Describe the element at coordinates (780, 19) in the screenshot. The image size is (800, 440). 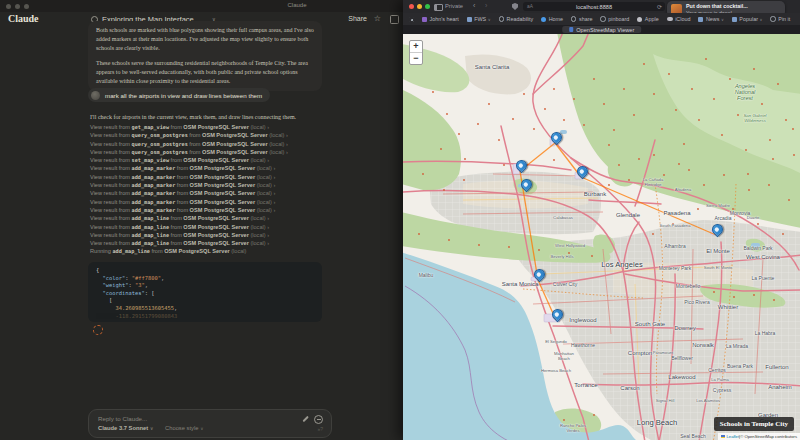
I see `bookmark-item: Pin it` at that location.